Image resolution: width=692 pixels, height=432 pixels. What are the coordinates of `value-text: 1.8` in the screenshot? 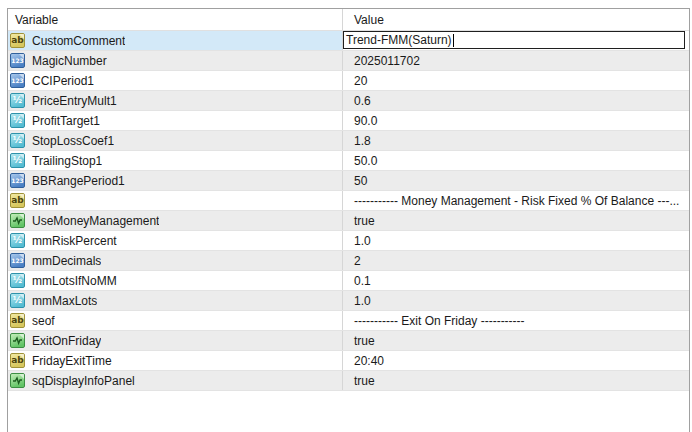 It's located at (362, 141).